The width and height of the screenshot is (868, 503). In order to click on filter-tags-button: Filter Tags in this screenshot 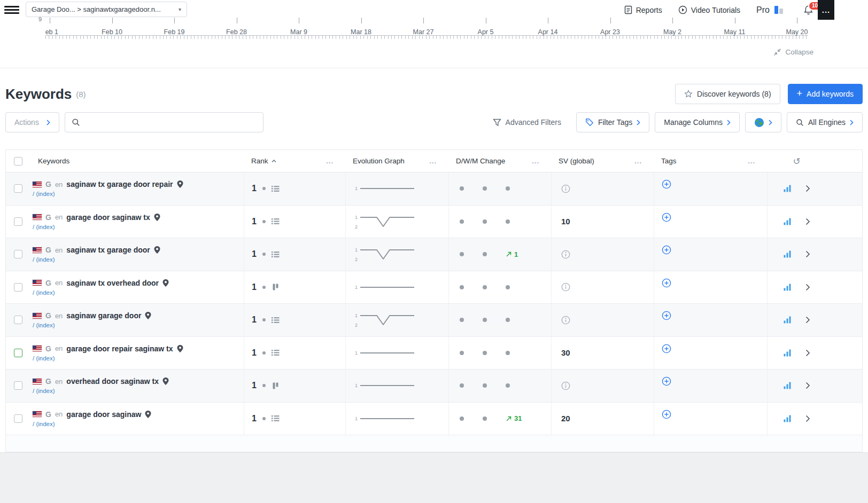, I will do `click(613, 122)`.